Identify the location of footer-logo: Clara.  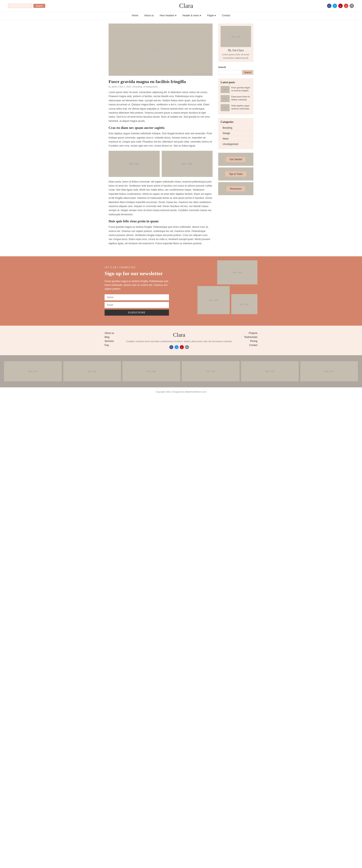
(179, 335).